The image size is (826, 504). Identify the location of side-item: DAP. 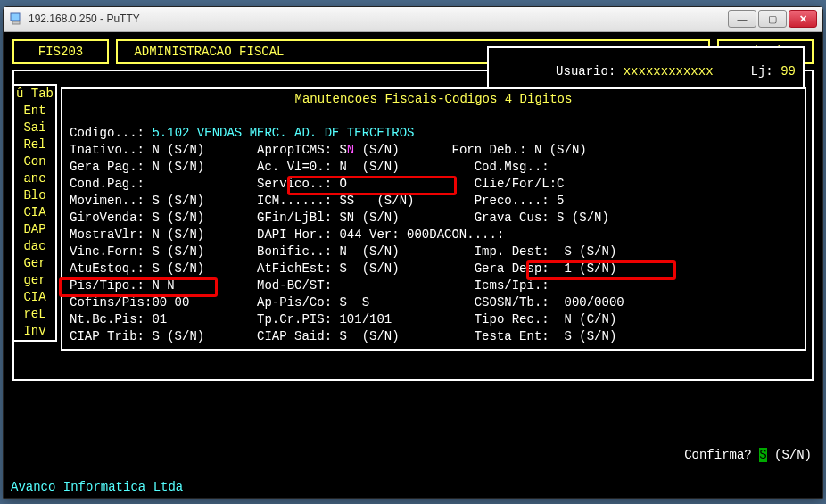
(35, 230).